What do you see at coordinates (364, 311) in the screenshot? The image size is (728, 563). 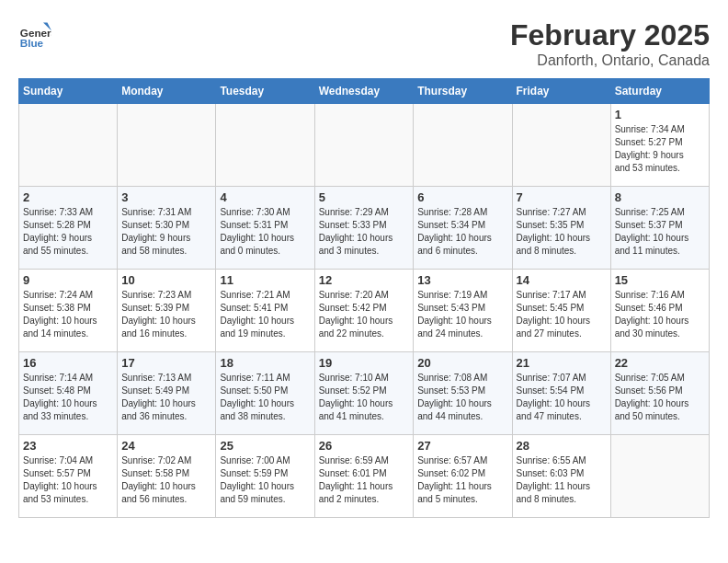 I see `calendar-week-row: 9Sunrise: 7:24 AM Sunset: 5:38 PM Daylig…` at bounding box center [364, 311].